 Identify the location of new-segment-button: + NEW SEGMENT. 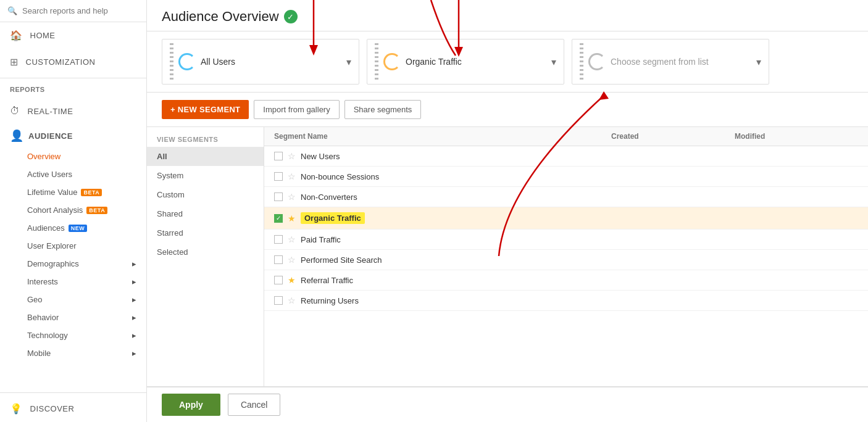
(205, 110).